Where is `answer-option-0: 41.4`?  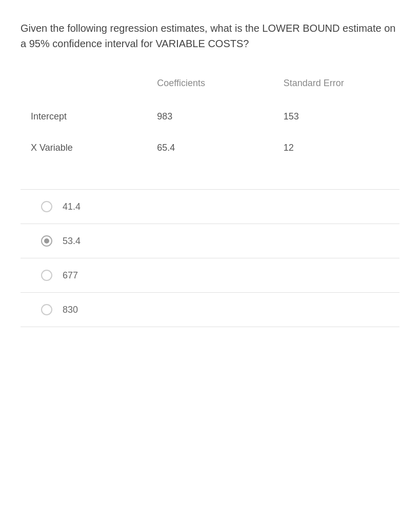
answer-option-0: 41.4 is located at coordinates (210, 207).